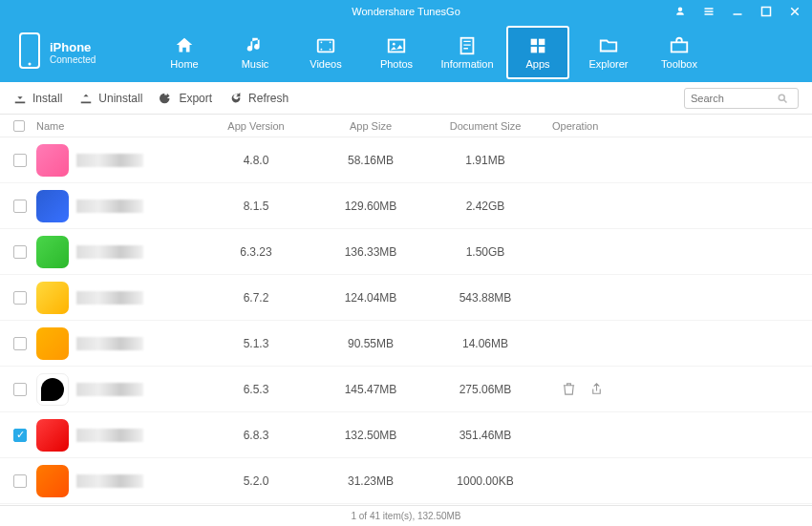  I want to click on user-icon, so click(680, 11).